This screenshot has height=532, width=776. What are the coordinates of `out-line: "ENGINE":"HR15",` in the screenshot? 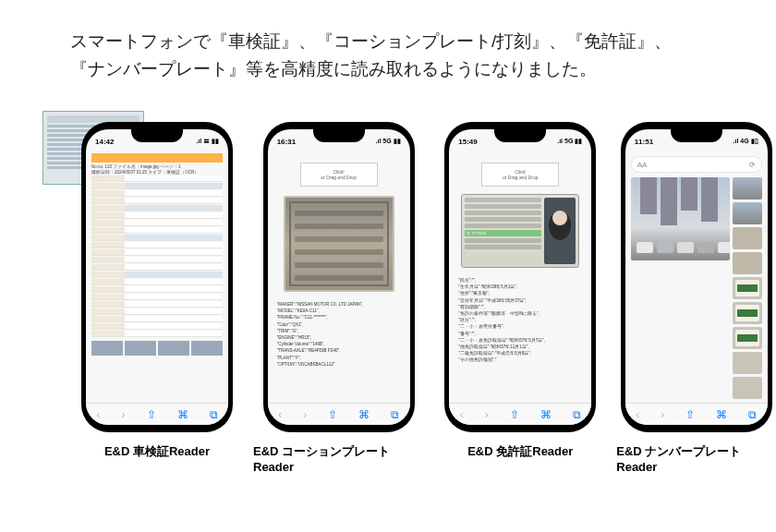 It's located at (339, 338).